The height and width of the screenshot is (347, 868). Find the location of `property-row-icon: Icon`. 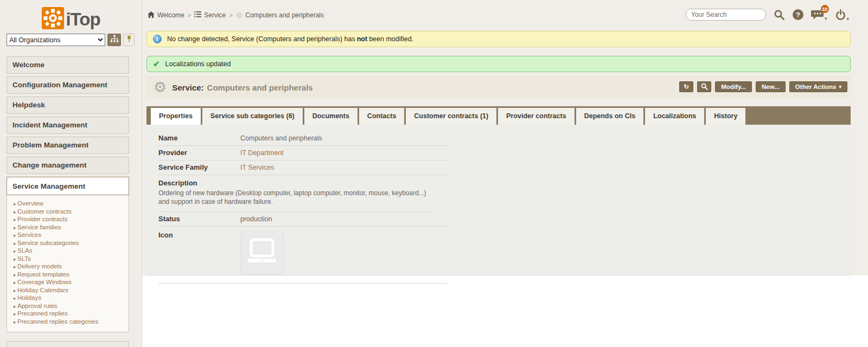

property-row-icon: Icon is located at coordinates (303, 255).